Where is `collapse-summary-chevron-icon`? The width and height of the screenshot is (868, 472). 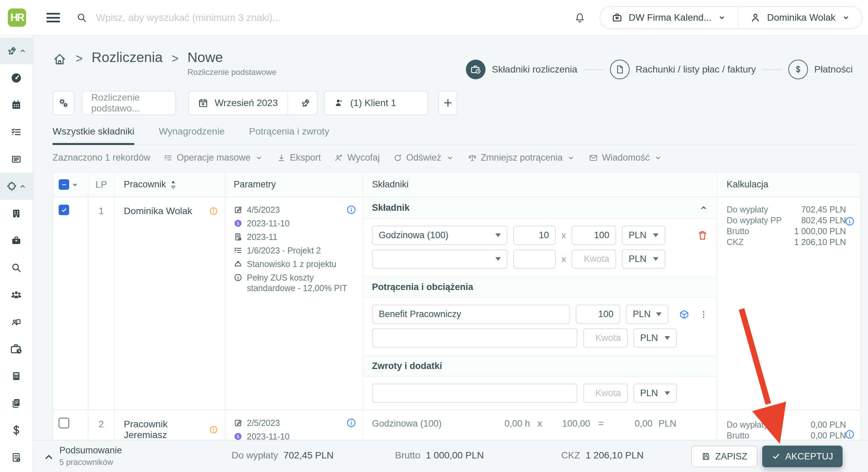
collapse-summary-chevron-icon is located at coordinates (49, 457).